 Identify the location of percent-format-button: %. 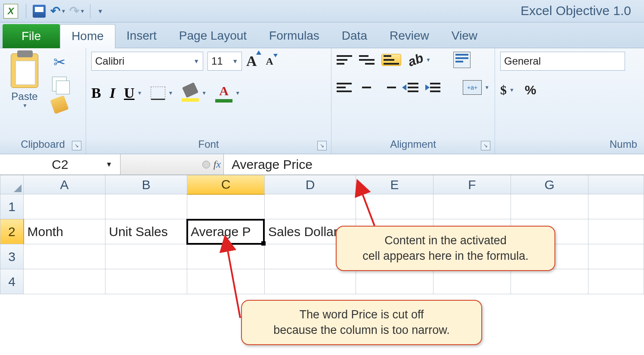
(530, 90).